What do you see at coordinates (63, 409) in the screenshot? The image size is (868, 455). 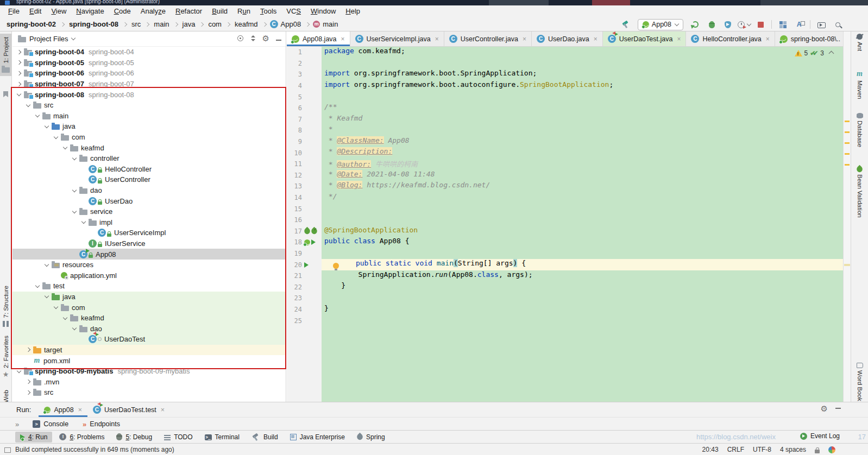 I see `run-tab-app08: App08×` at bounding box center [63, 409].